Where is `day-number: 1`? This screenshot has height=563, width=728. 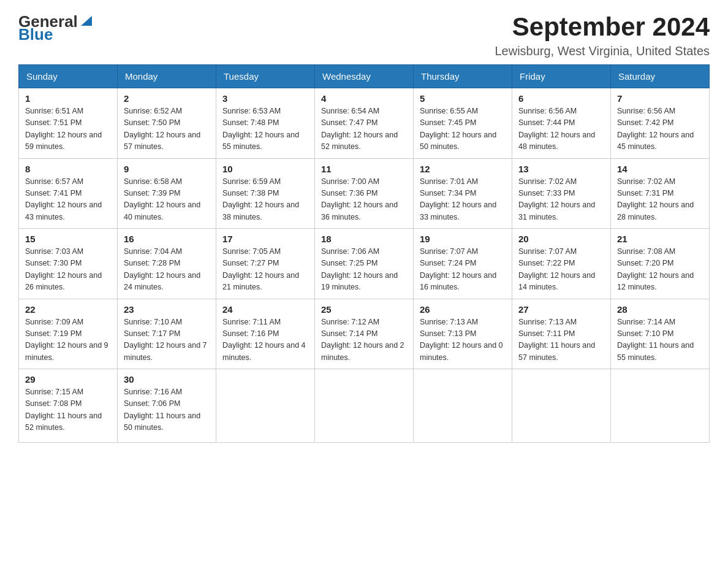
day-number: 1 is located at coordinates (68, 98).